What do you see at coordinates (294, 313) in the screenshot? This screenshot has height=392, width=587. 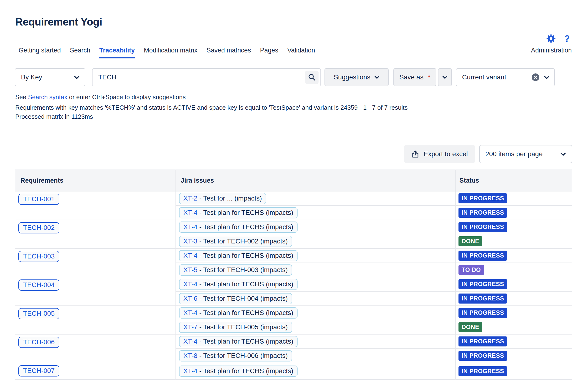 I see `table-row: TECH-005XT-4 - Test plan for TECHS (impa…` at bounding box center [294, 313].